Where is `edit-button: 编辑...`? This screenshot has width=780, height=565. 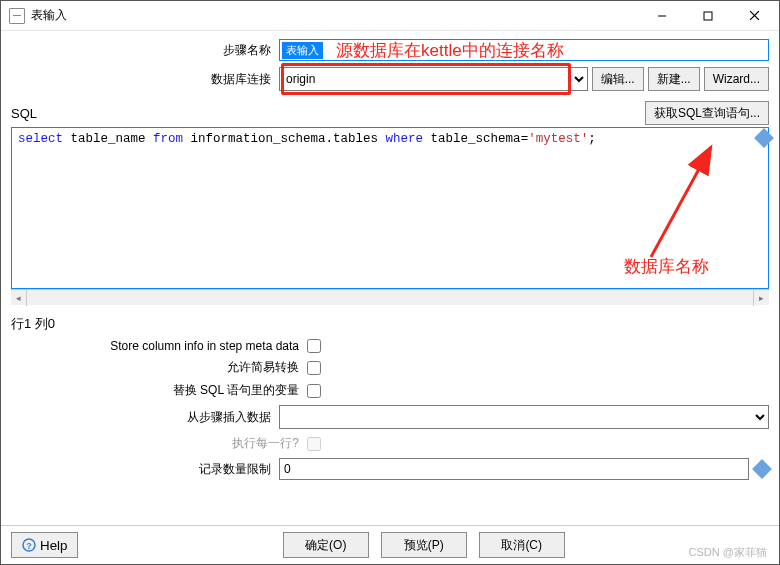 edit-button: 编辑... is located at coordinates (618, 79).